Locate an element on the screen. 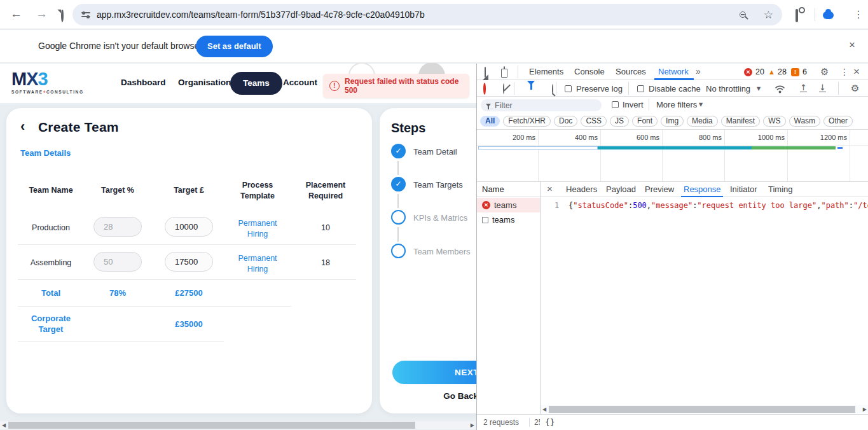 Image resolution: width=868 pixels, height=430 pixels. search-icon is located at coordinates (553, 89).